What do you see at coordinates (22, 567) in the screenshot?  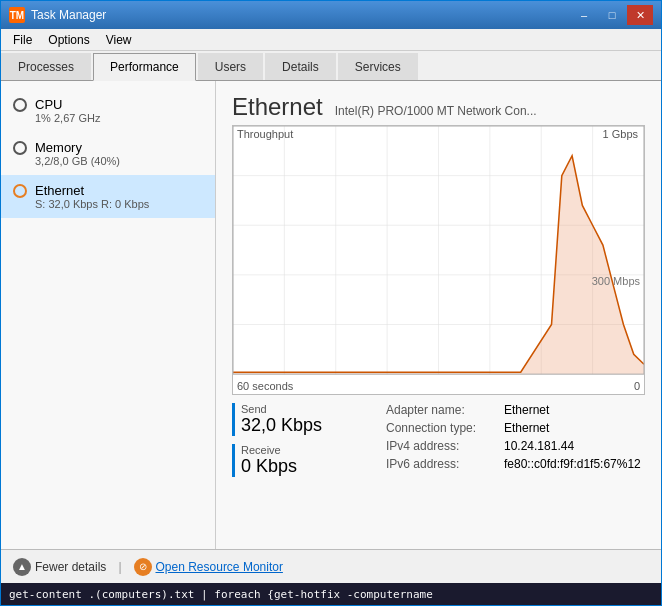 I see `fewer-details-icon: ▲` at bounding box center [22, 567].